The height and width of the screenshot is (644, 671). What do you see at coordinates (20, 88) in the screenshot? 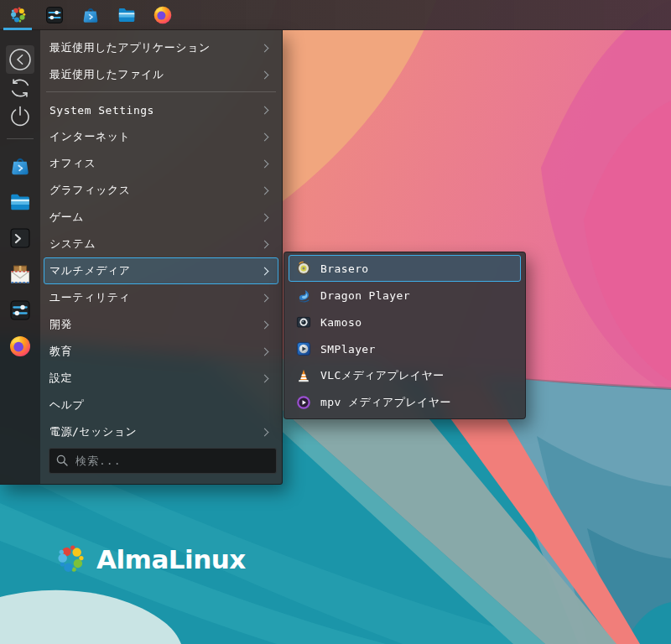
I see `restart-button` at bounding box center [20, 88].